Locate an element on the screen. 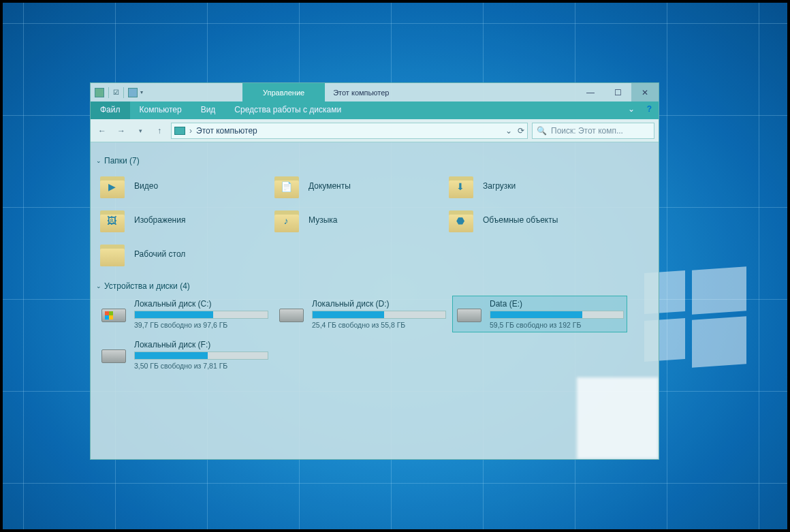  folder-label: Музыка is located at coordinates (323, 220).